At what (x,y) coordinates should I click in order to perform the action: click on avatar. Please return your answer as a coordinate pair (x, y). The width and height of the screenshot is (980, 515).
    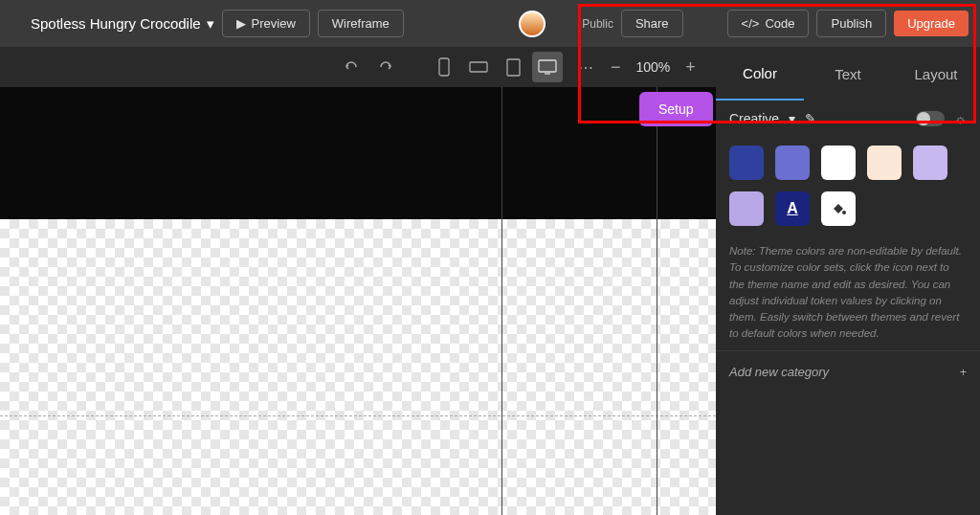
    Looking at the image, I should click on (532, 24).